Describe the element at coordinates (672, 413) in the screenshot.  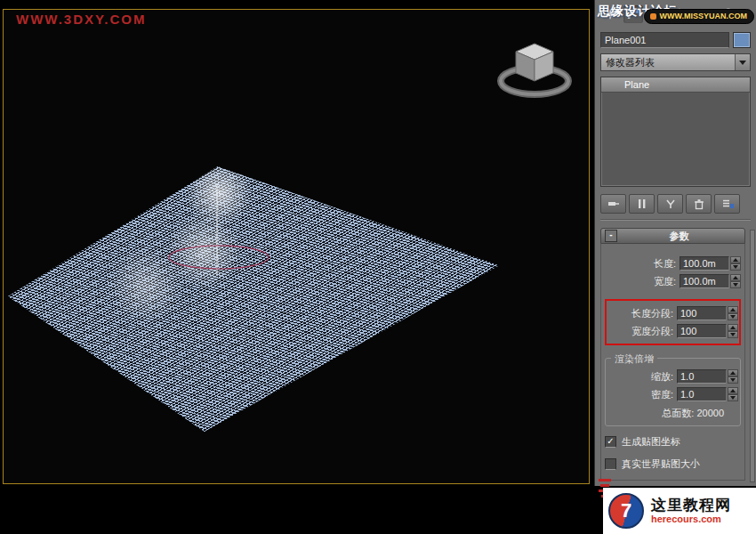
I see `total-faces: 总面数: 20000` at that location.